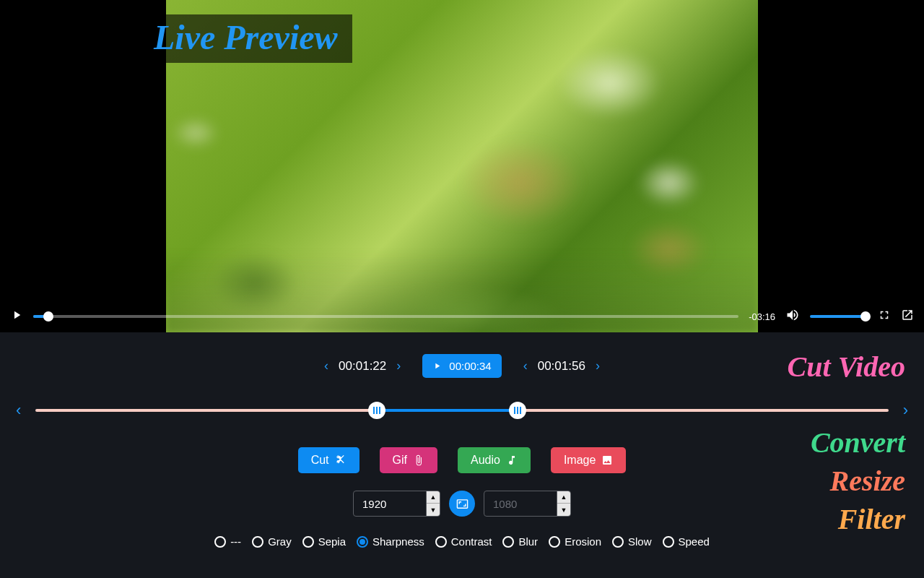 This screenshot has width=924, height=578. Describe the element at coordinates (228, 542) in the screenshot. I see `filter-radio----: ---` at that location.